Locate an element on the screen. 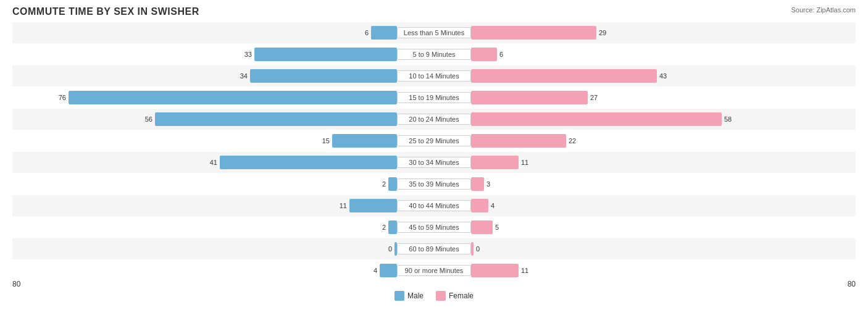 This screenshot has height=323, width=868. female-side: 58 is located at coordinates (663, 119).